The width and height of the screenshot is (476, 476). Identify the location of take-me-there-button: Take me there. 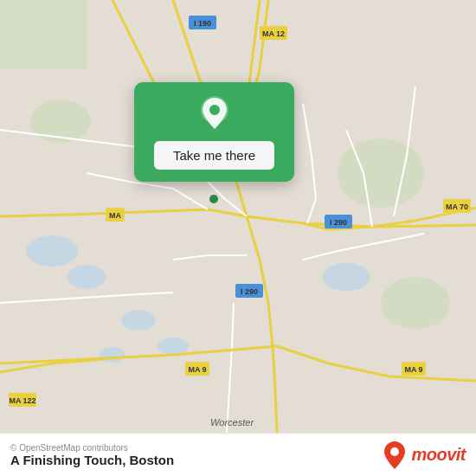
(215, 156).